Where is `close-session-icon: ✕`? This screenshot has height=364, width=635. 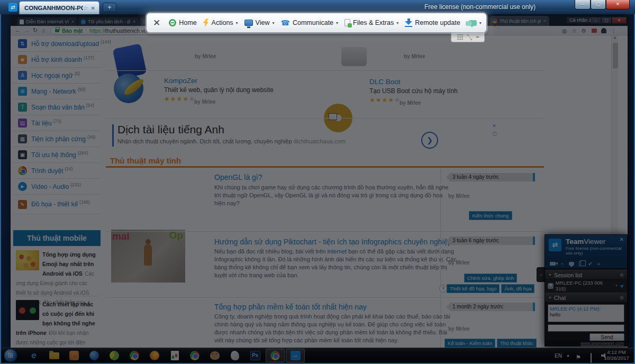 close-session-icon: ✕ is located at coordinates (158, 23).